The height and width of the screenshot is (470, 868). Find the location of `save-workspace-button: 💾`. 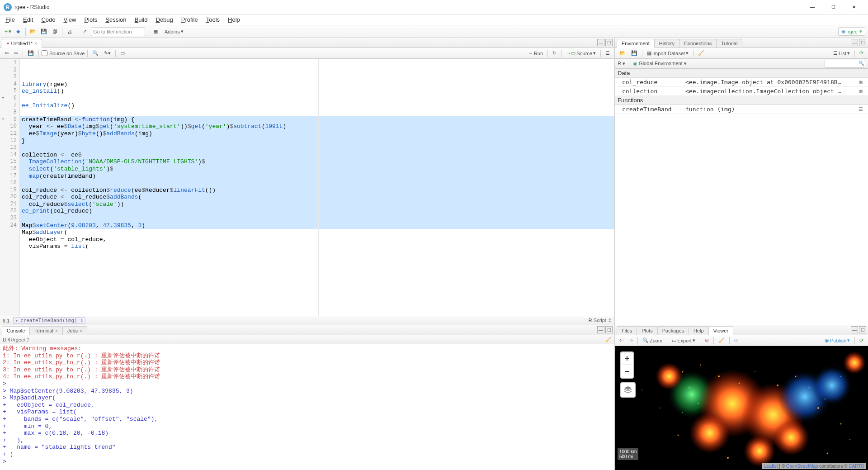

save-workspace-button: 💾 is located at coordinates (634, 53).